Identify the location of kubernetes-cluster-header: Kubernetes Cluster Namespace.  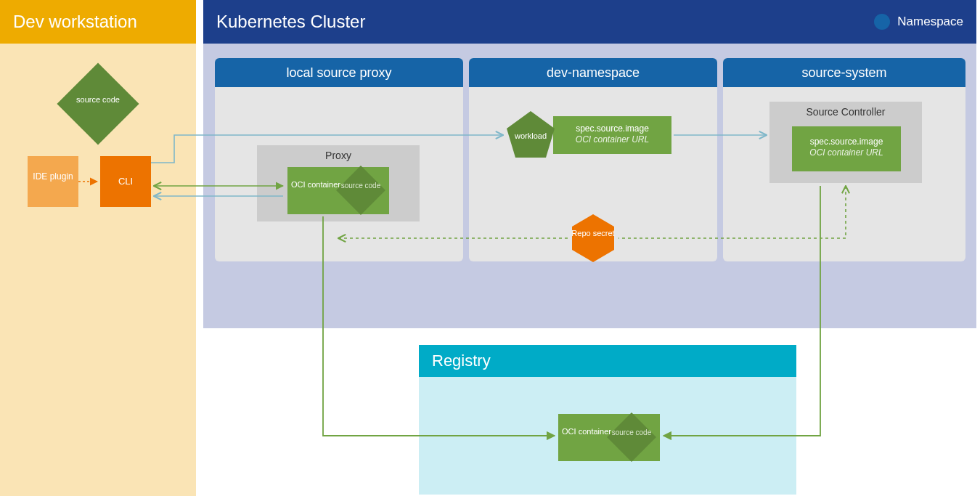
(589, 22).